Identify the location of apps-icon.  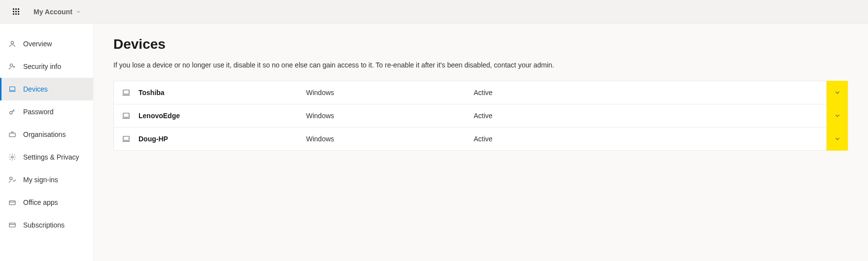
(13, 202).